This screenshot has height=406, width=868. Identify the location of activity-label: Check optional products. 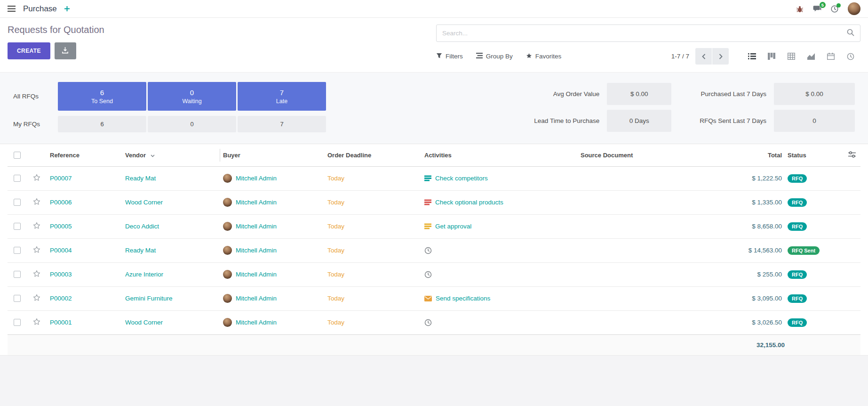
(470, 203).